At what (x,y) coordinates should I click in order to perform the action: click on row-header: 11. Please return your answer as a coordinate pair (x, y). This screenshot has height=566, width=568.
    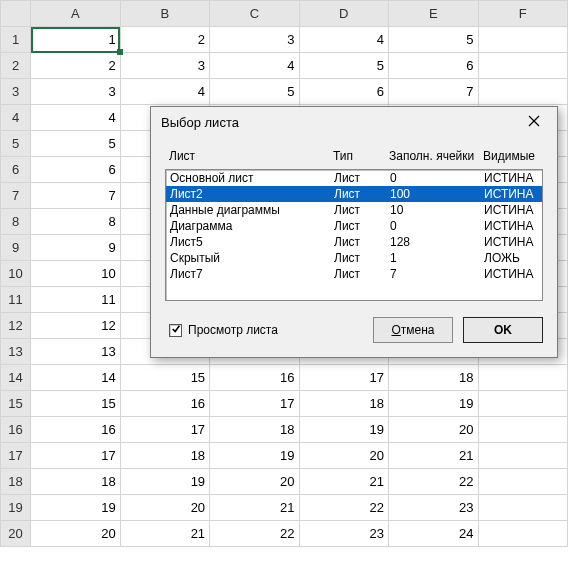
    Looking at the image, I should click on (16, 300).